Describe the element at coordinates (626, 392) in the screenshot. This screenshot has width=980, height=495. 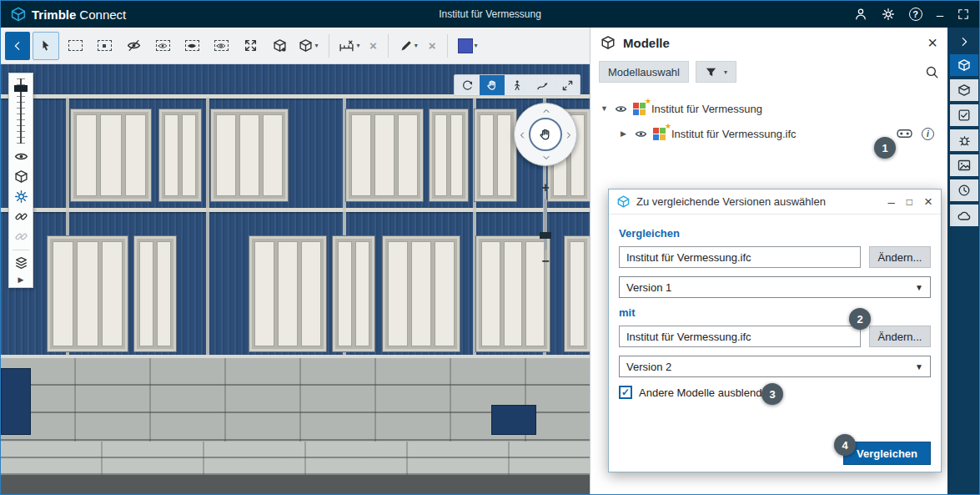
I see `hide-other-models-checkbox: ✓` at that location.